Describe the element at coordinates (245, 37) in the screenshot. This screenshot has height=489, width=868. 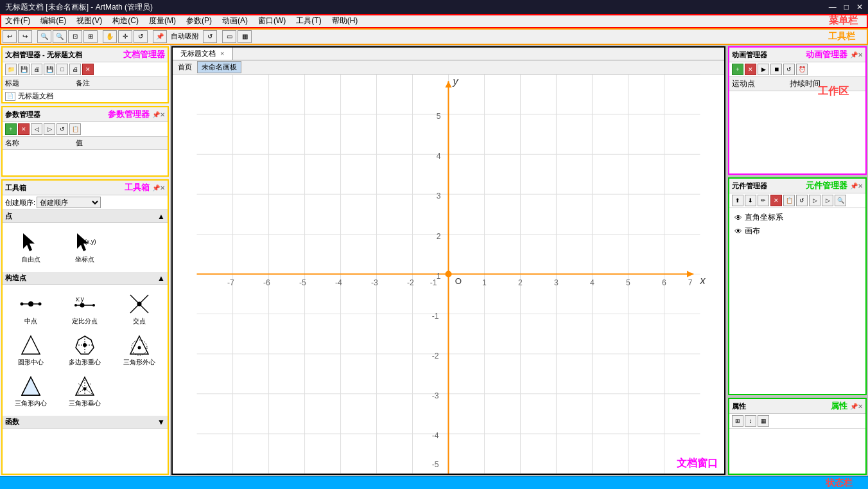
I see `grid-button: ▦` at that location.